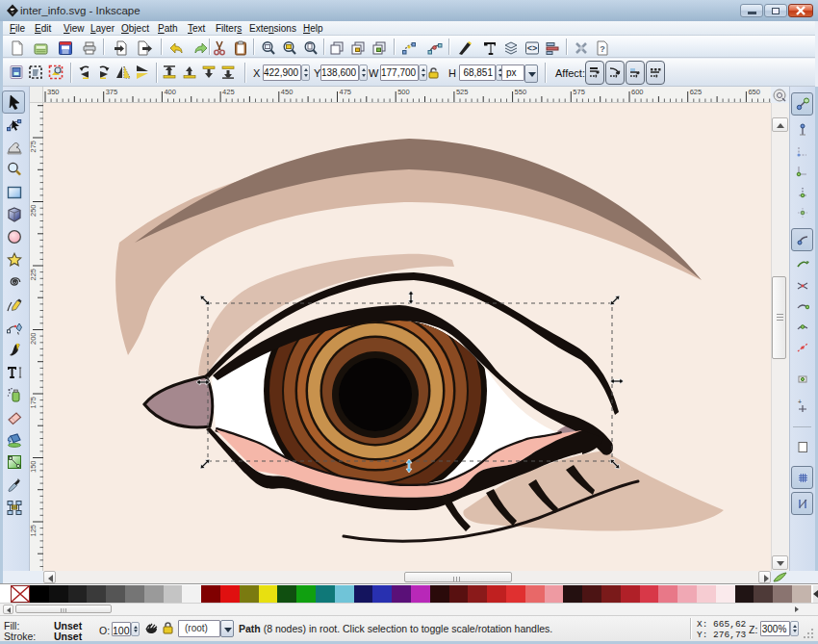 The width and height of the screenshot is (818, 644). Describe the element at coordinates (522, 92) in the screenshot. I see `svg-text: 550` at that location.